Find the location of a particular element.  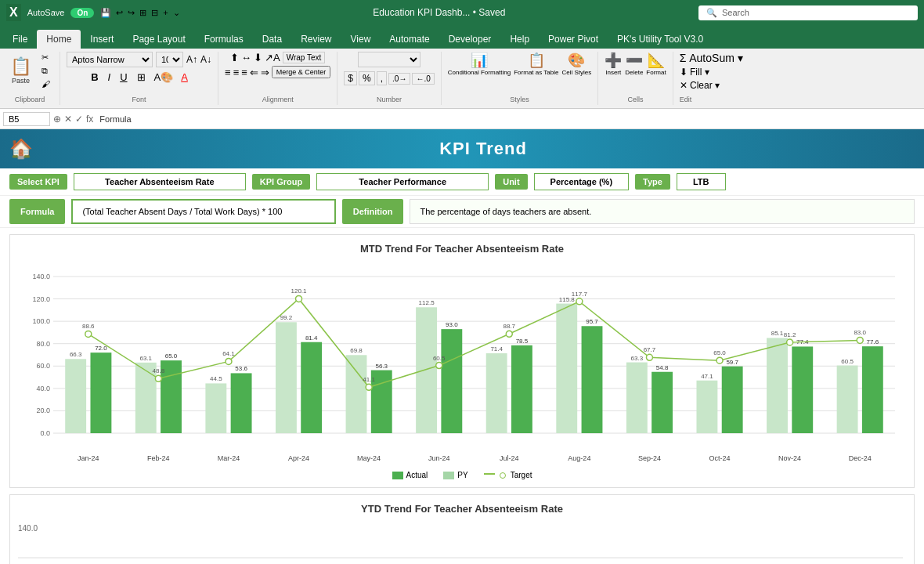

select-kpi-label: Select KPI is located at coordinates (38, 182).